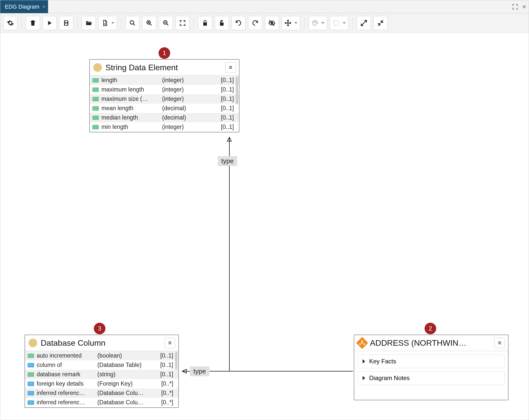  What do you see at coordinates (264, 23) in the screenshot?
I see `toolbar` at bounding box center [264, 23].